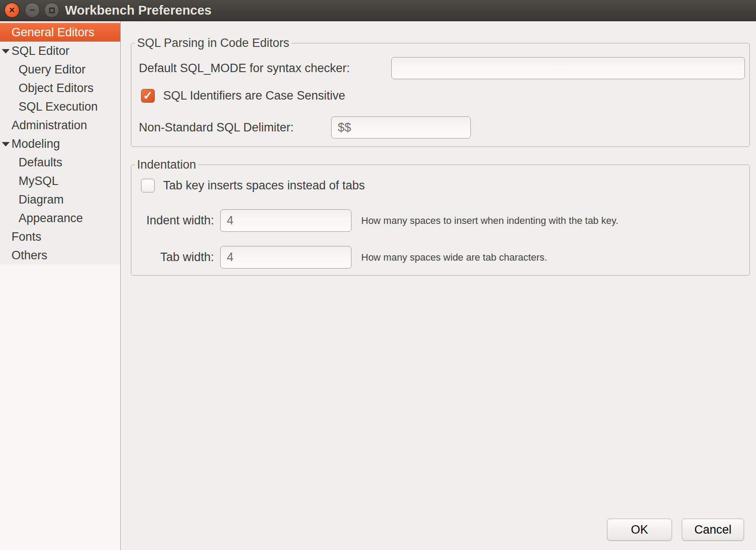 The image size is (756, 550). Describe the element at coordinates (568, 68) in the screenshot. I see `sql-mode-input` at that location.